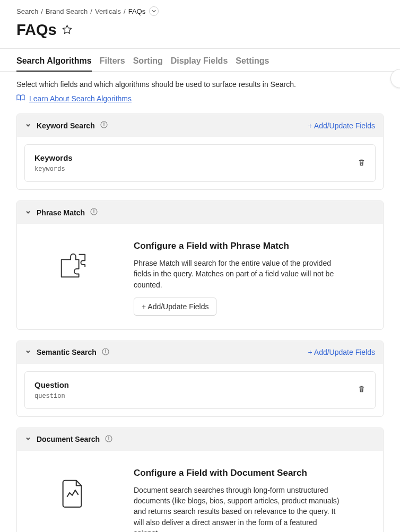 This screenshot has width=400, height=532. Describe the element at coordinates (200, 390) in the screenshot. I see `field-card-question: Question question` at that location.